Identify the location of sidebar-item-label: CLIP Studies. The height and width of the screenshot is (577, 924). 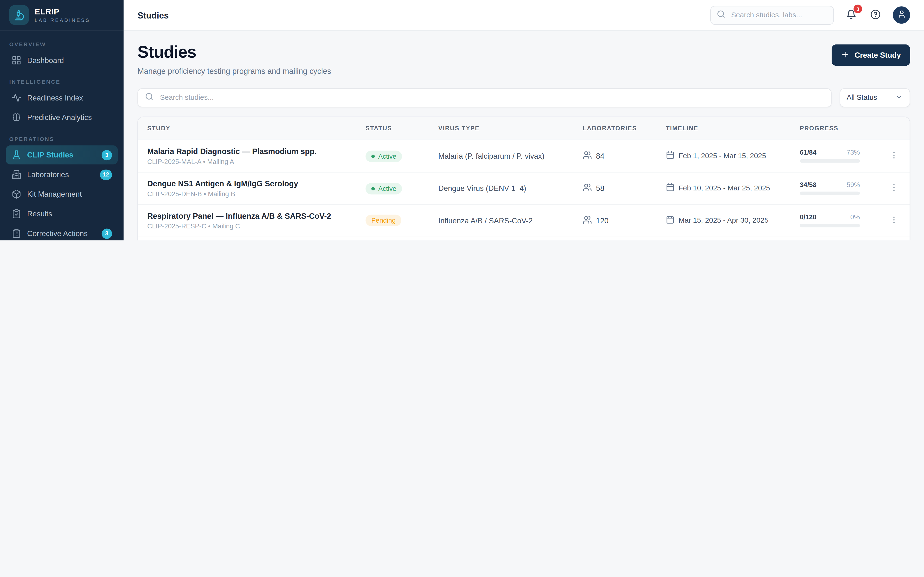
(61, 155).